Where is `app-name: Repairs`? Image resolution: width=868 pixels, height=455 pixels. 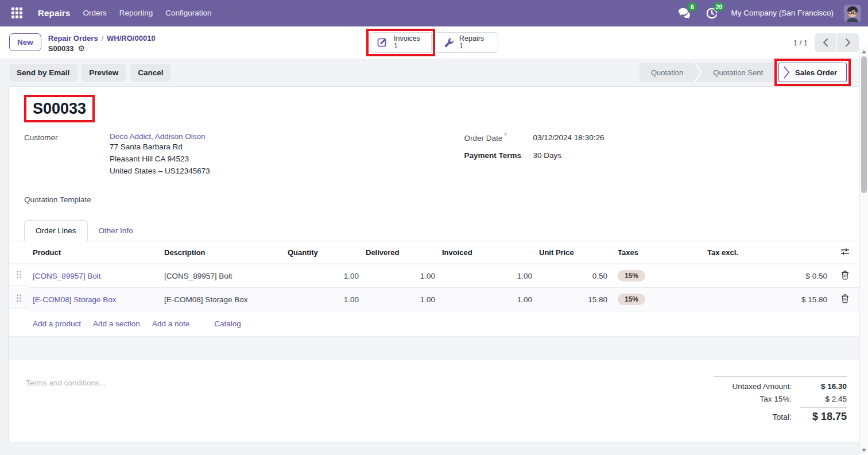
app-name: Repairs is located at coordinates (54, 13).